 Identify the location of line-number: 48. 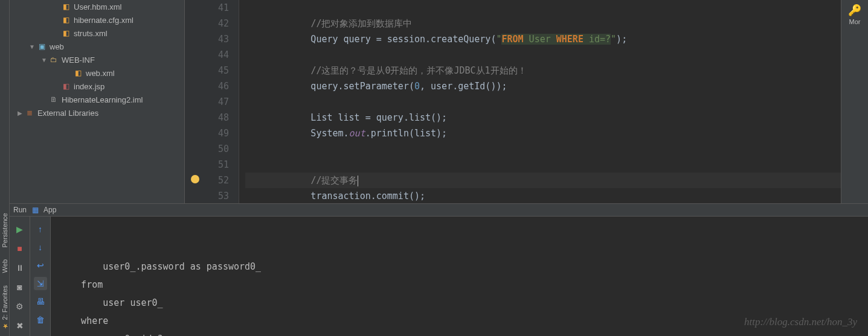
(207, 118).